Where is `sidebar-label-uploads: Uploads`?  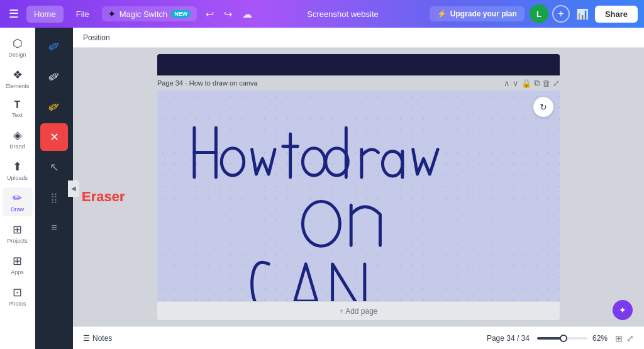
sidebar-label-uploads: Uploads is located at coordinates (18, 178).